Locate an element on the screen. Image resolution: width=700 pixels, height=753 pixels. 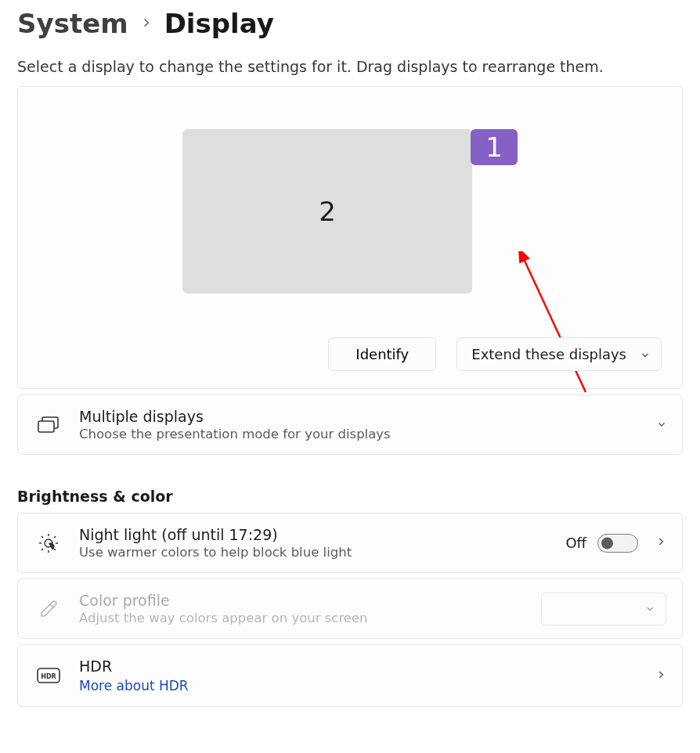
multiple-displays-icon is located at coordinates (49, 425).